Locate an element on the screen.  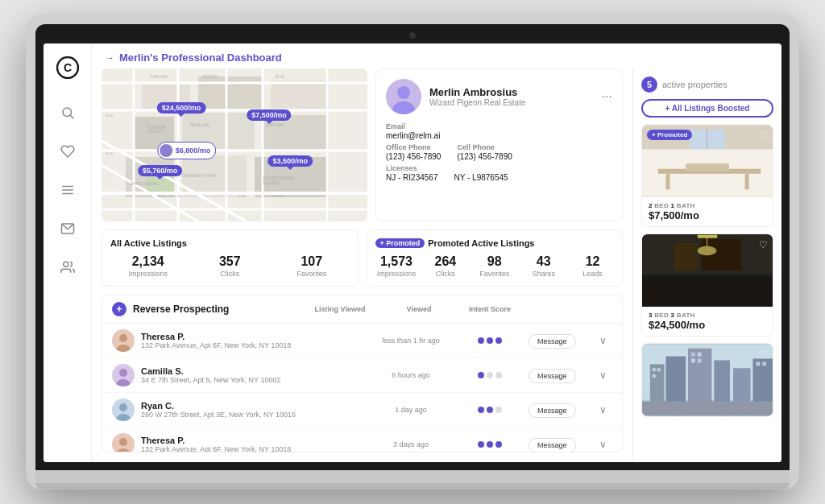
camera is located at coordinates (412, 35).